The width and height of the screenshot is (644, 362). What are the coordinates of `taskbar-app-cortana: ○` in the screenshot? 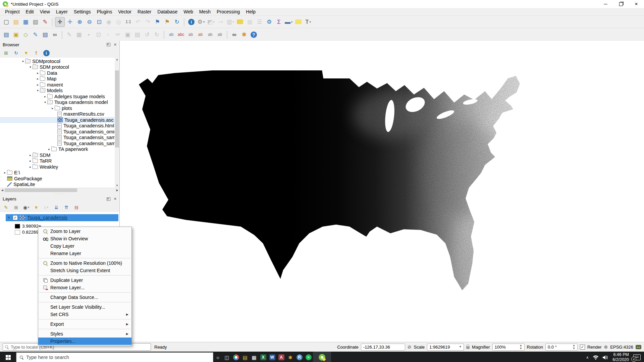 It's located at (218, 357).